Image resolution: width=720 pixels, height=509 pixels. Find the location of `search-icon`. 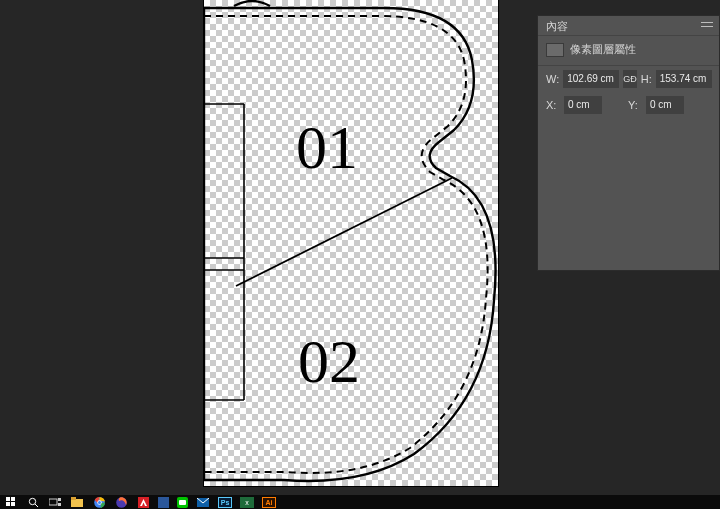

search-icon is located at coordinates (33, 502).